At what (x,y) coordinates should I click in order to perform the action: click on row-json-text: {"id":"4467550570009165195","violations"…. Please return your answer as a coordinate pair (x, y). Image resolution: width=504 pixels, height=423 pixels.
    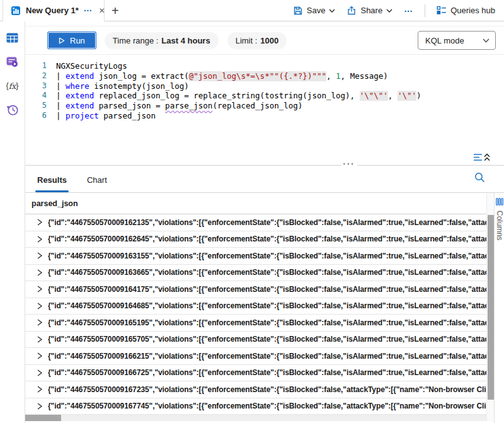
    Looking at the image, I should click on (267, 323).